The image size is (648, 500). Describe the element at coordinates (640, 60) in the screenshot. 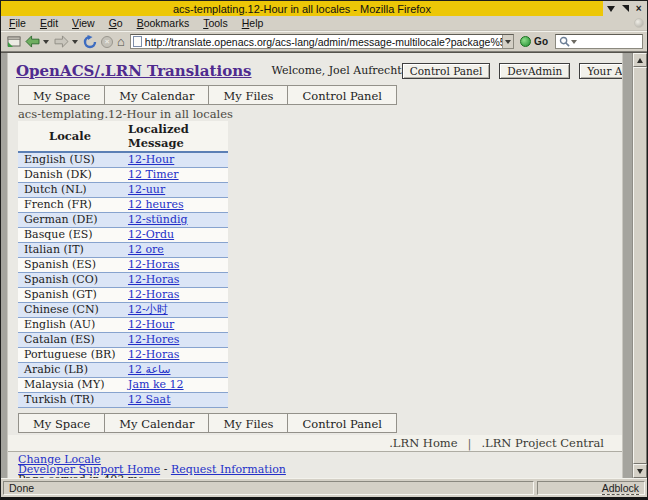

I see `scroll-up-button` at that location.